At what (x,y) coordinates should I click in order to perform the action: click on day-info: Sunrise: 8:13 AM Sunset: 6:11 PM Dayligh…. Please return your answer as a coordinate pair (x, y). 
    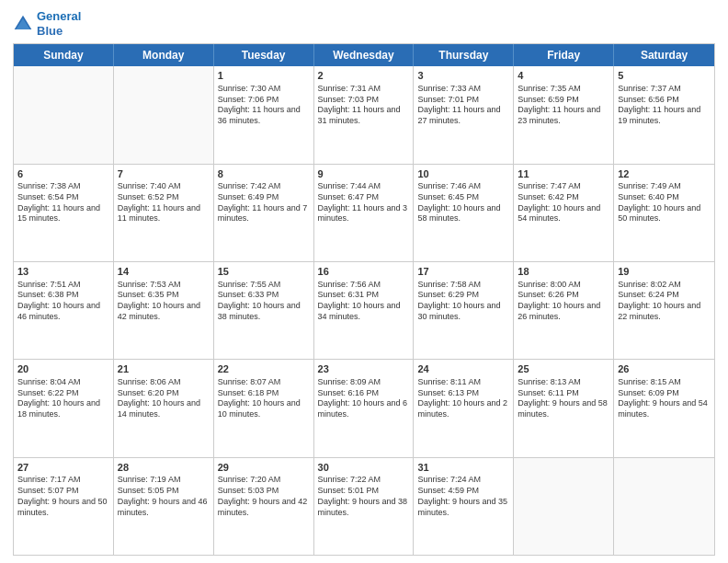
    Looking at the image, I should click on (563, 399).